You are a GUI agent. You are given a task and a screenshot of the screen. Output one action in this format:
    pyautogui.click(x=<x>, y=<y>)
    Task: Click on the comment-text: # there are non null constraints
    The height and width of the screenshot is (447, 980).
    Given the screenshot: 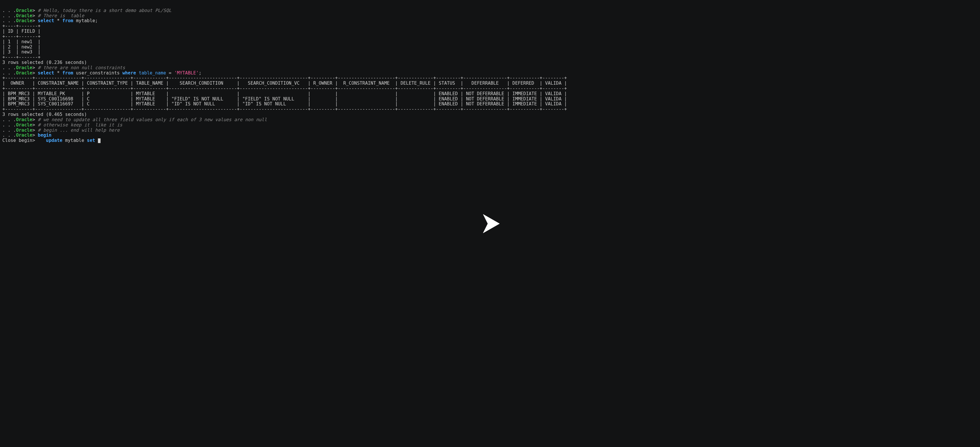 What is the action you would take?
    pyautogui.click(x=81, y=68)
    